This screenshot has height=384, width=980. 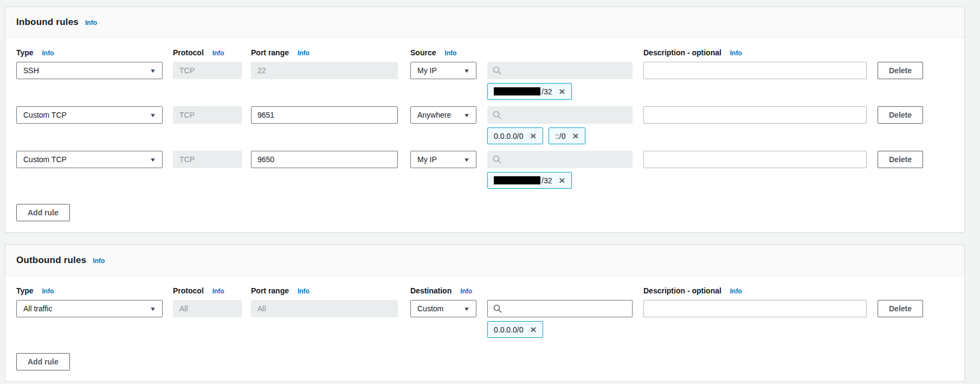 I want to click on type-select: SSH ▼, so click(x=89, y=71).